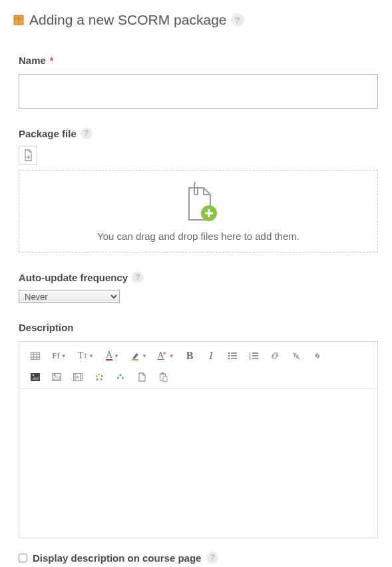 The width and height of the screenshot is (392, 567). Describe the element at coordinates (99, 377) in the screenshot. I see `insert-asterisk-button` at that location.